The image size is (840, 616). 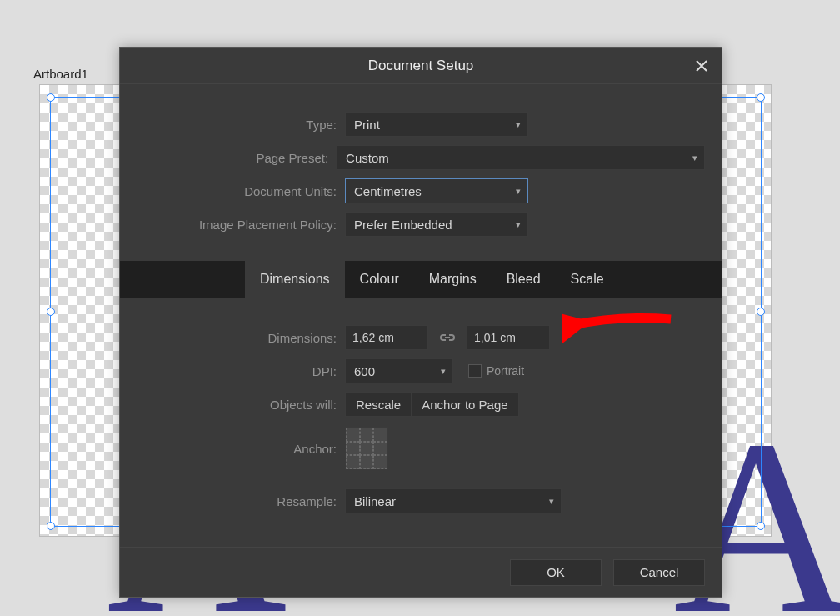 I want to click on resample-label: Resample:, so click(x=241, y=502).